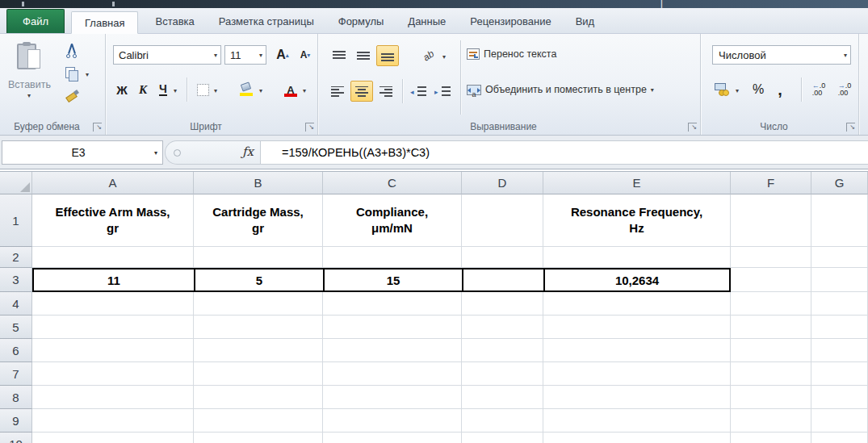 This screenshot has width=868, height=443. Describe the element at coordinates (693, 127) in the screenshot. I see `alignment-dialog-launcher-icon: ↘` at that location.